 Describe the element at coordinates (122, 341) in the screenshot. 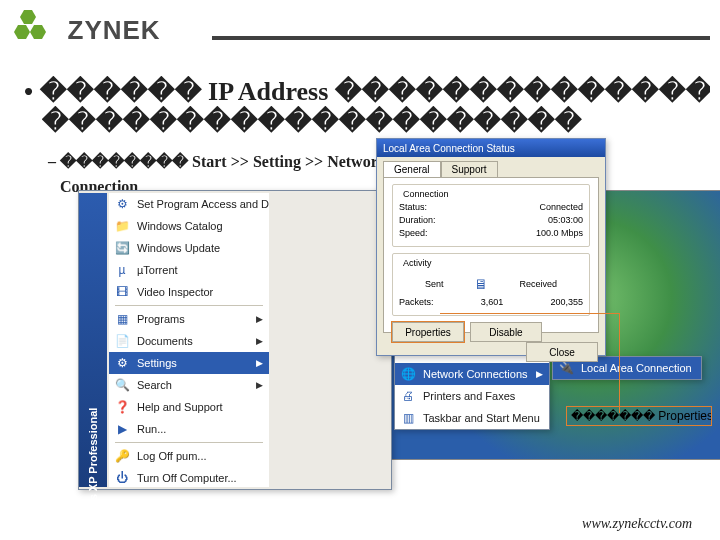

I see `start-menu-item-7-icon: 📄` at that location.